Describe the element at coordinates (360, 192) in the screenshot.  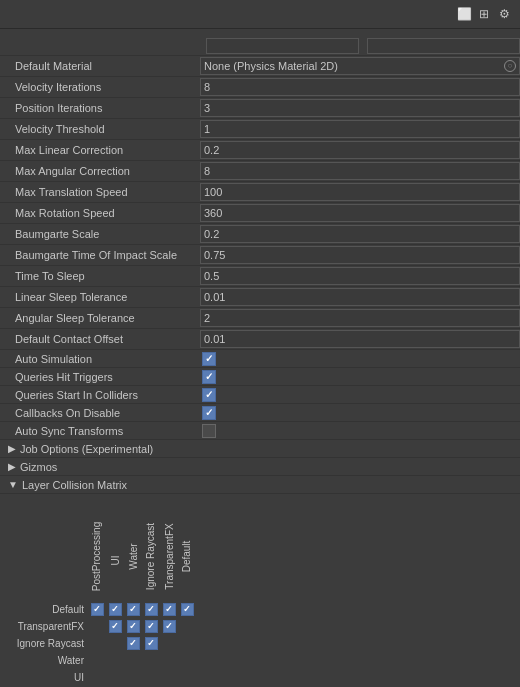
I see `field-value: 100` at that location.